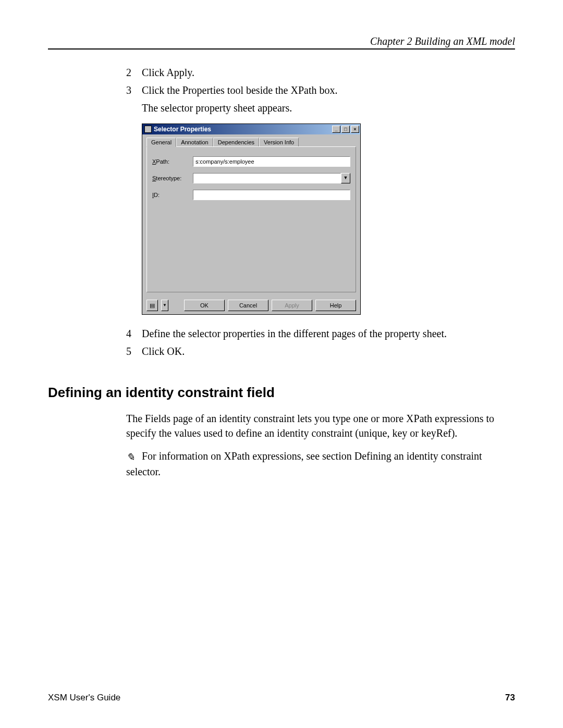 This screenshot has height=728, width=563. Describe the element at coordinates (267, 178) in the screenshot. I see `stereotype-input` at that location.